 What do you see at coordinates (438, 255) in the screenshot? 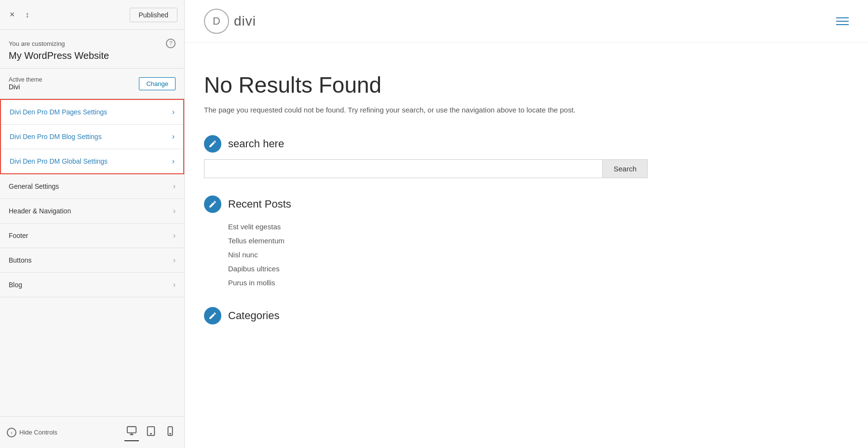
I see `recent-posts-list: Est velit egestas Tellus elementum Nisl …` at bounding box center [438, 255].